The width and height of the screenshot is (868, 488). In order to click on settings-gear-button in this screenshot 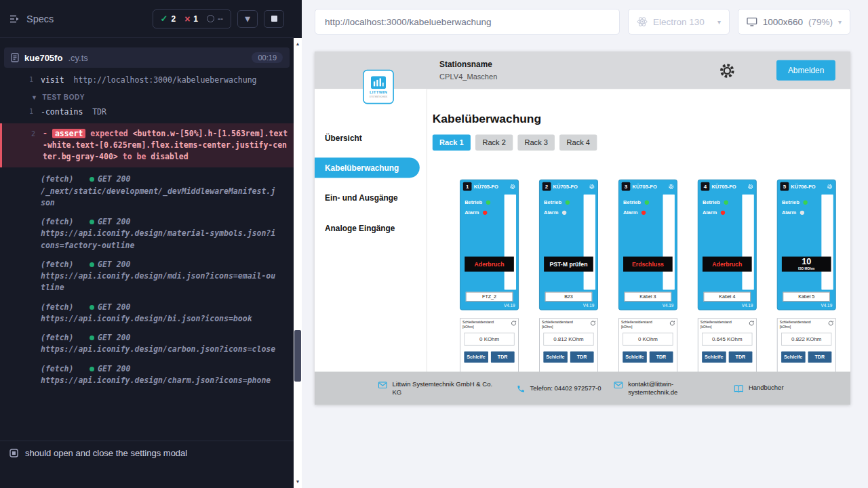, I will do `click(727, 72)`.